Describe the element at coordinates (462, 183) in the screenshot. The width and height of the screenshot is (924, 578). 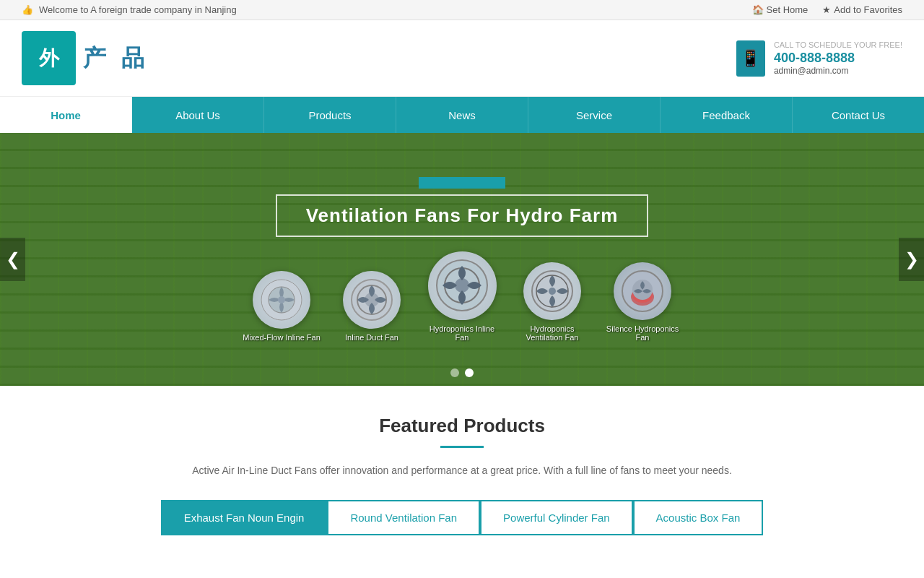
I see `hero-title-bar` at that location.